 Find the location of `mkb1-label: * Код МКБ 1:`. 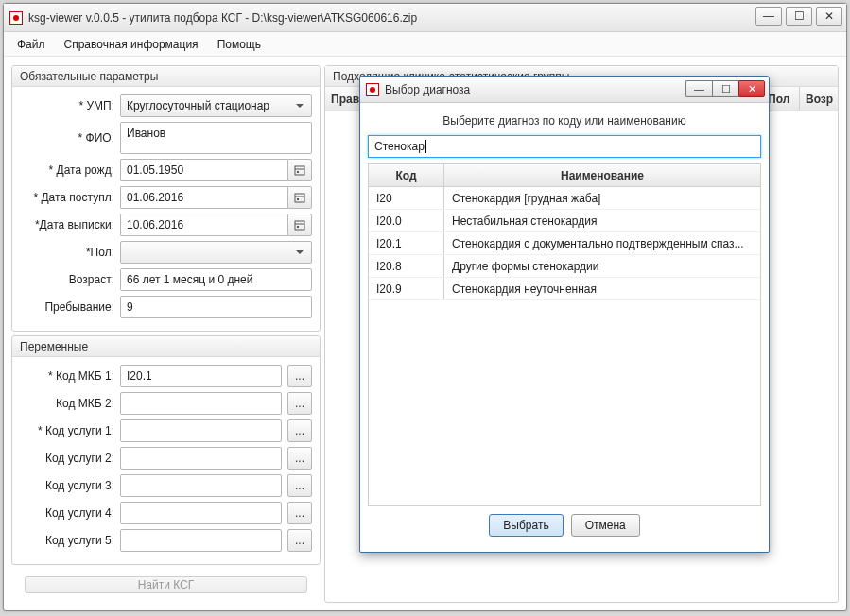

mkb1-label: * Код МКБ 1: is located at coordinates (67, 376).